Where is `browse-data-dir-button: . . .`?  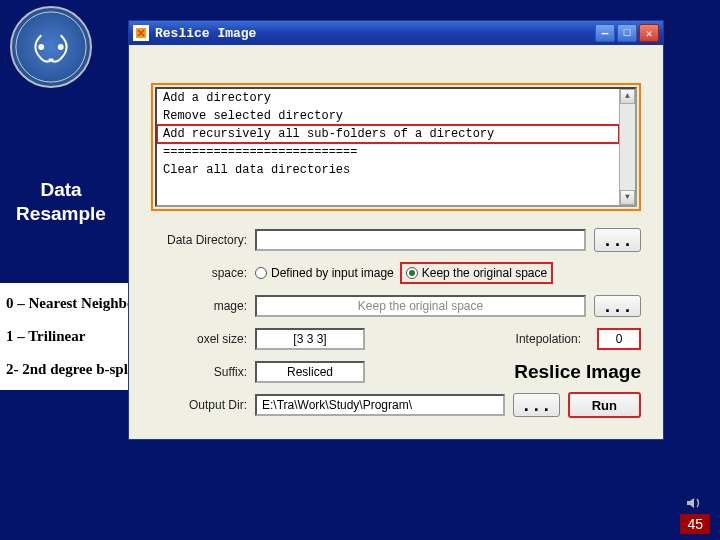
browse-data-dir-button: . . . is located at coordinates (618, 240).